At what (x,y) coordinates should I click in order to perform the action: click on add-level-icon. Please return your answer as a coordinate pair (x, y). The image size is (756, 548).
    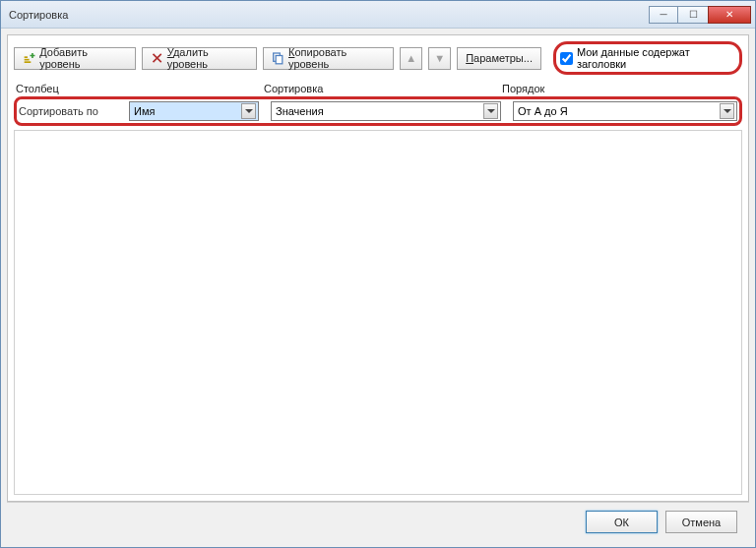
    Looking at the image, I should click on (30, 58).